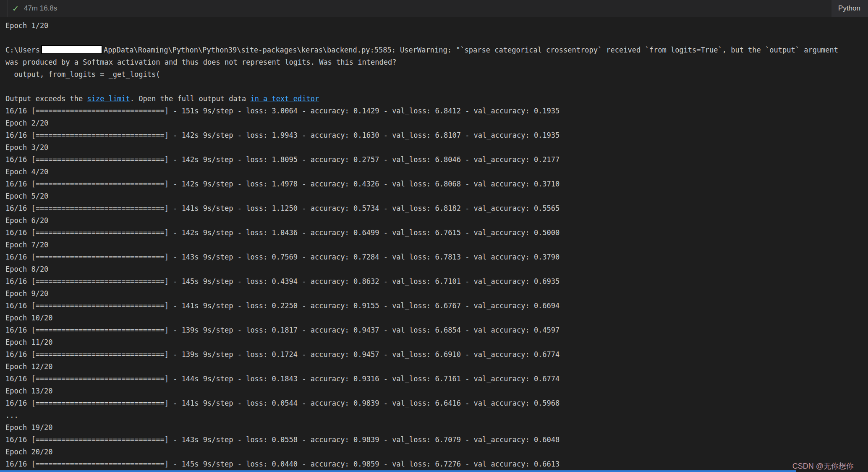  I want to click on watermark: CSDN @无你想你, so click(823, 466).